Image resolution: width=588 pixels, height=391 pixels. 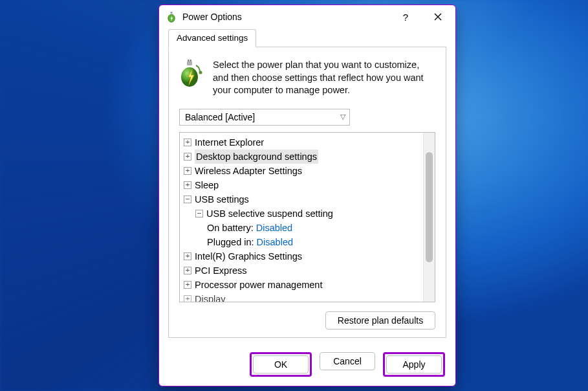 I want to click on window-title: Power Options, so click(x=285, y=17).